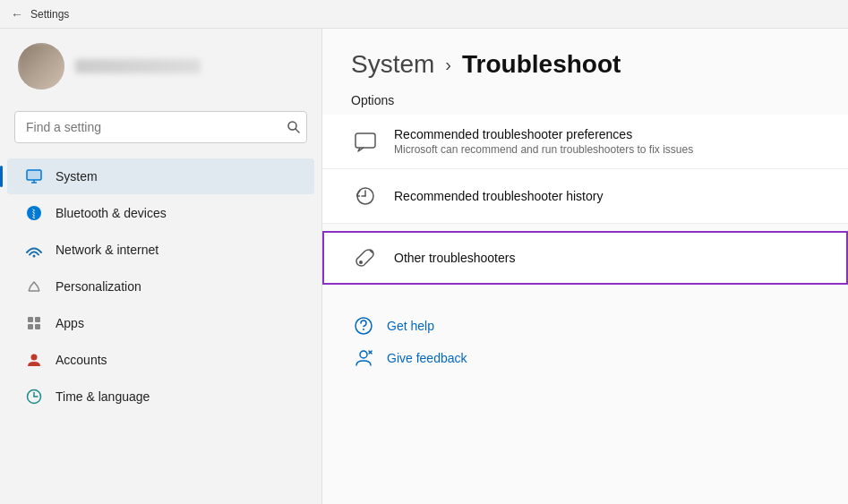  What do you see at coordinates (544, 149) in the screenshot?
I see `option-recommended-preferences-subtitle: Microsoft can recommend and run troubles…` at bounding box center [544, 149].